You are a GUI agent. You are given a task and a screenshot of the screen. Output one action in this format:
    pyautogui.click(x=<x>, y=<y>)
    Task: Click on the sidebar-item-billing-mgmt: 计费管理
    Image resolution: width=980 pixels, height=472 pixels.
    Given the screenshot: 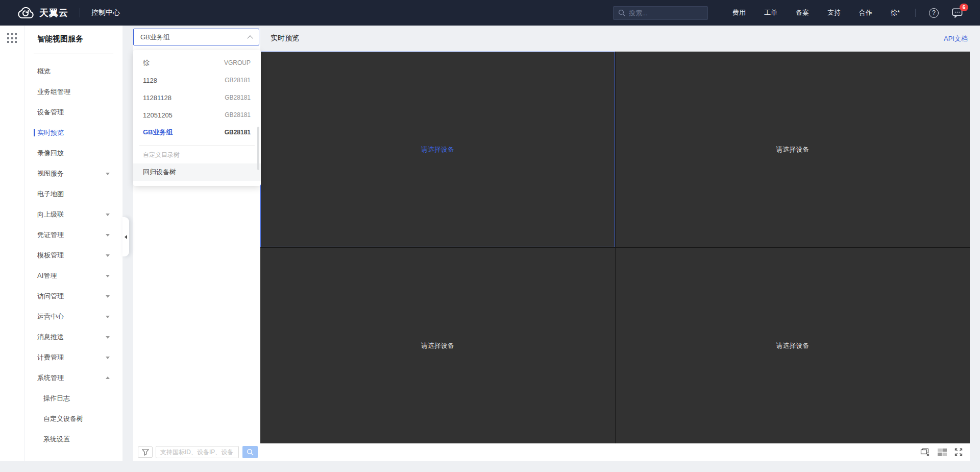 What is the action you would take?
    pyautogui.click(x=74, y=358)
    